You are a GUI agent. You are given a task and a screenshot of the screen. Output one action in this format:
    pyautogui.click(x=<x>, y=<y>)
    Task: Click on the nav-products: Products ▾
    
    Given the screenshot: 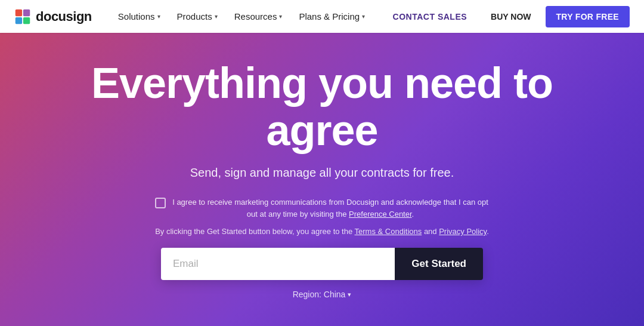 What is the action you would take?
    pyautogui.click(x=197, y=17)
    